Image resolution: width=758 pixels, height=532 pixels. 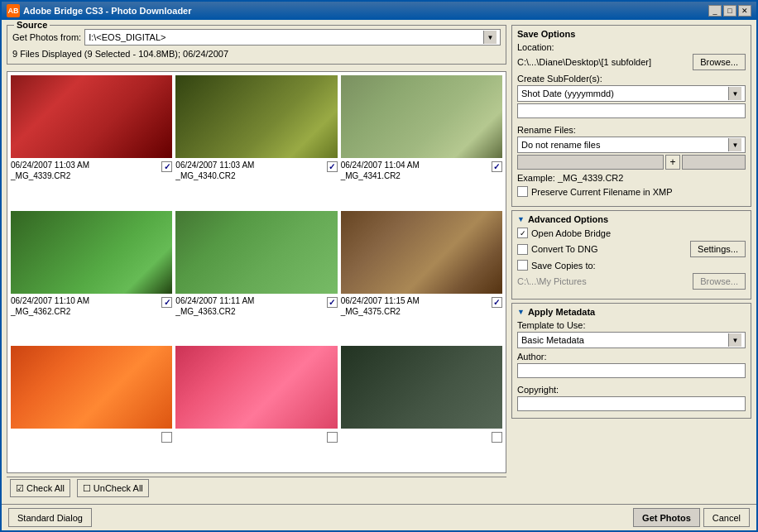 I want to click on bottom-bar: ☑ Check All ☐ UnCheck All, so click(x=257, y=488).